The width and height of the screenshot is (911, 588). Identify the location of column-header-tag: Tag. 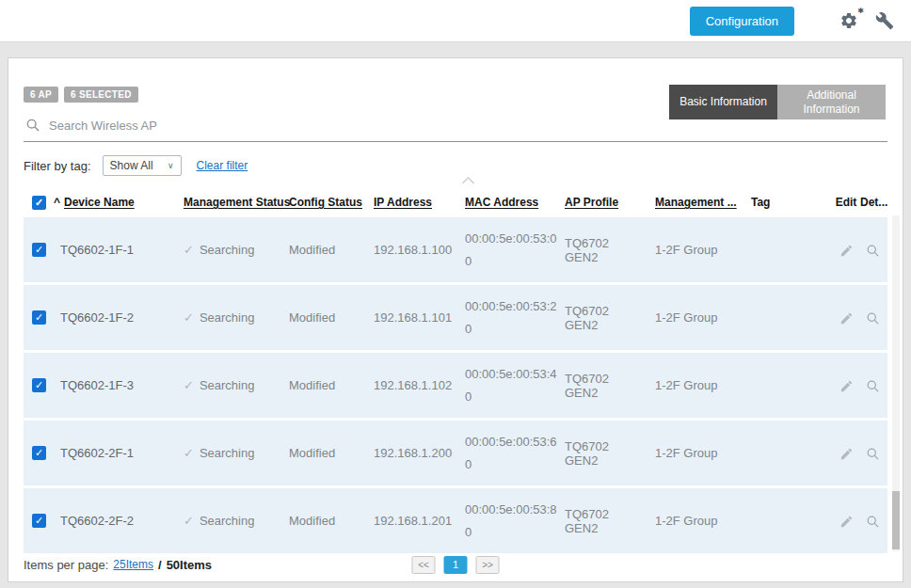
(783, 202).